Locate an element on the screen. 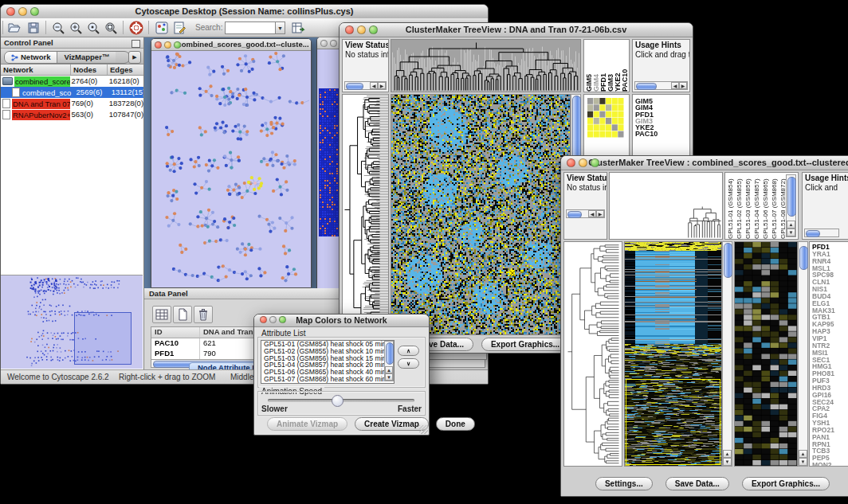 The image size is (848, 504). network-canvas is located at coordinates (230, 169).